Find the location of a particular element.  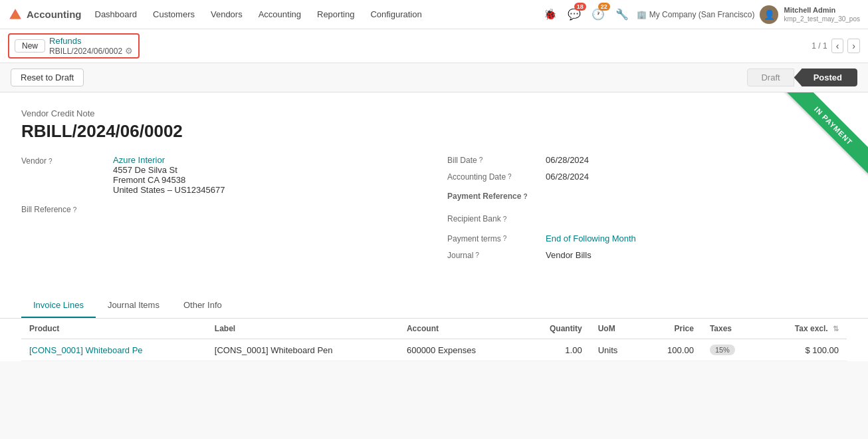

app-name: Accounting is located at coordinates (54, 15).